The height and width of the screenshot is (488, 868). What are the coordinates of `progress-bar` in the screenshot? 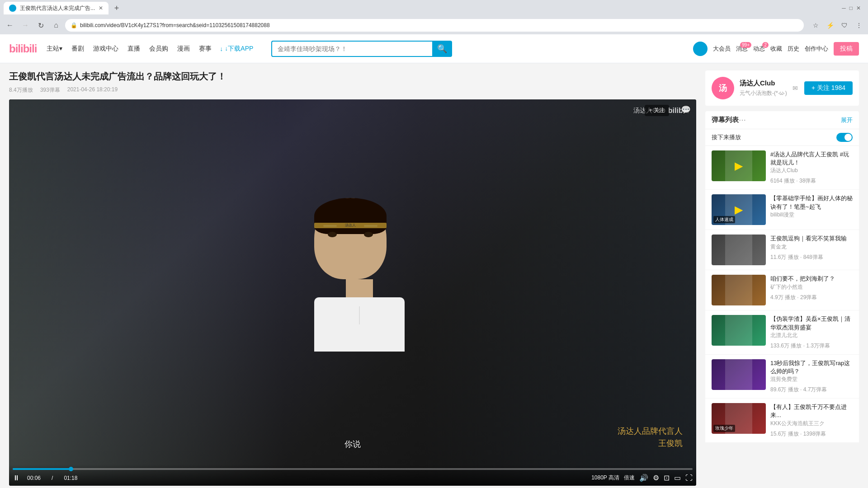 It's located at (353, 469).